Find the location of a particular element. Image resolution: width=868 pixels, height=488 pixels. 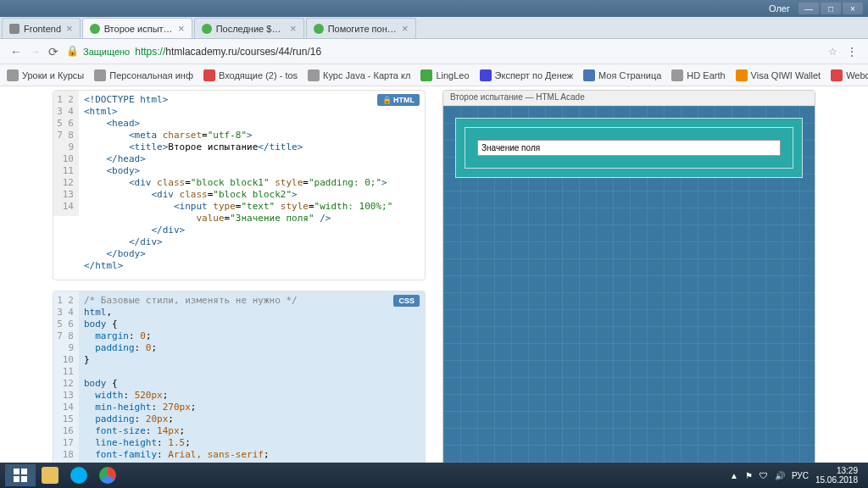

bookmark-item: Курс Java - Карта кл is located at coordinates (359, 75).